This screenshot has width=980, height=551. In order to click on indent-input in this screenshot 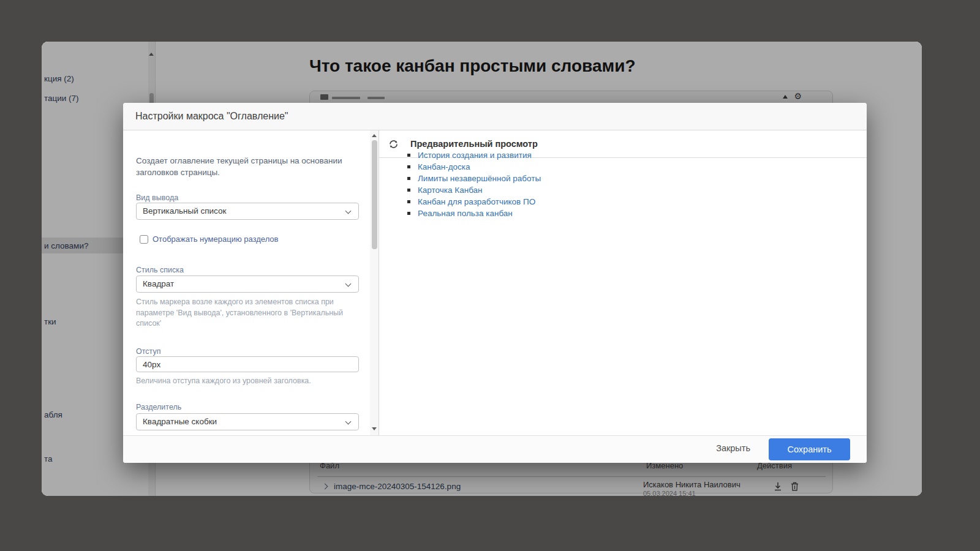, I will do `click(247, 364)`.